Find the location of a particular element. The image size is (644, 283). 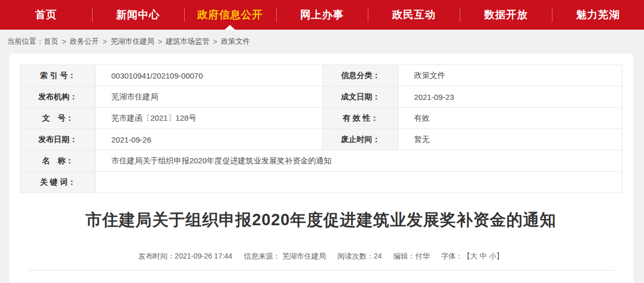

doc-name-value: 市住建局关于组织申报2020年度促进建筑业发展奖补资金的通知 is located at coordinates (359, 161).